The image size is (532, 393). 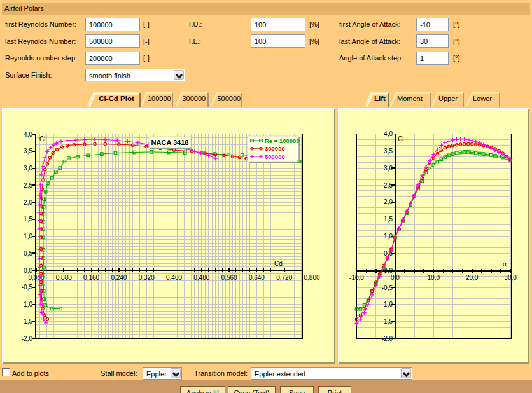 I want to click on svg-text: 0,640, so click(x=257, y=277).